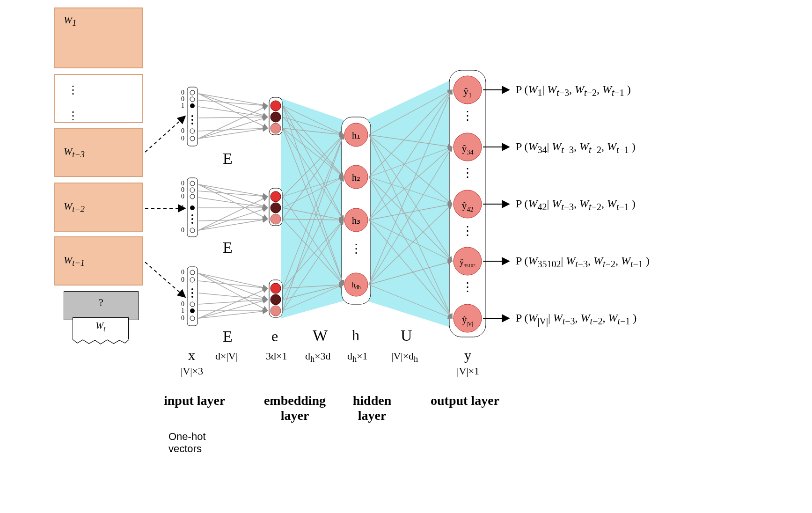 The image size is (812, 513). I want to click on layer-hidden-label: hiddenlayer, so click(372, 408).